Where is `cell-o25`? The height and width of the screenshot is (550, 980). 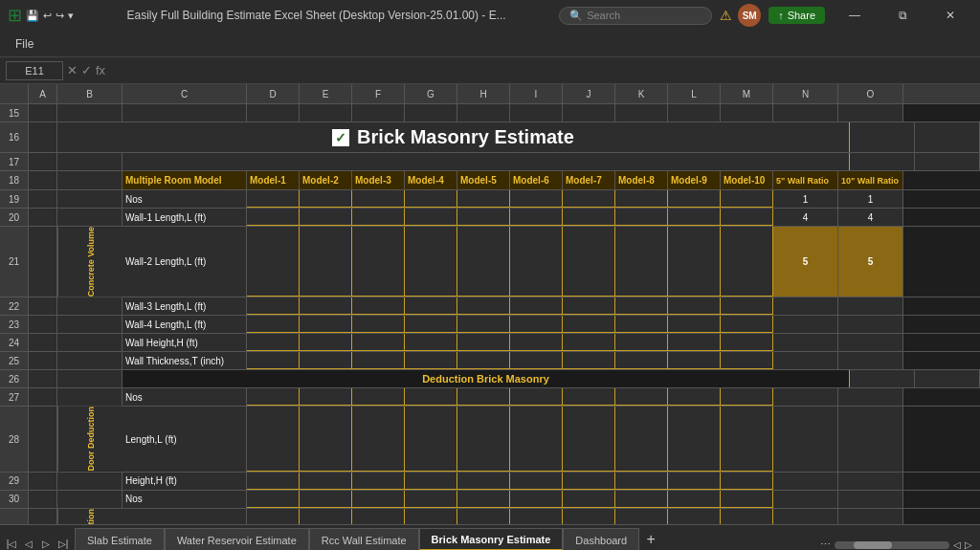
cell-o25 is located at coordinates (871, 361).